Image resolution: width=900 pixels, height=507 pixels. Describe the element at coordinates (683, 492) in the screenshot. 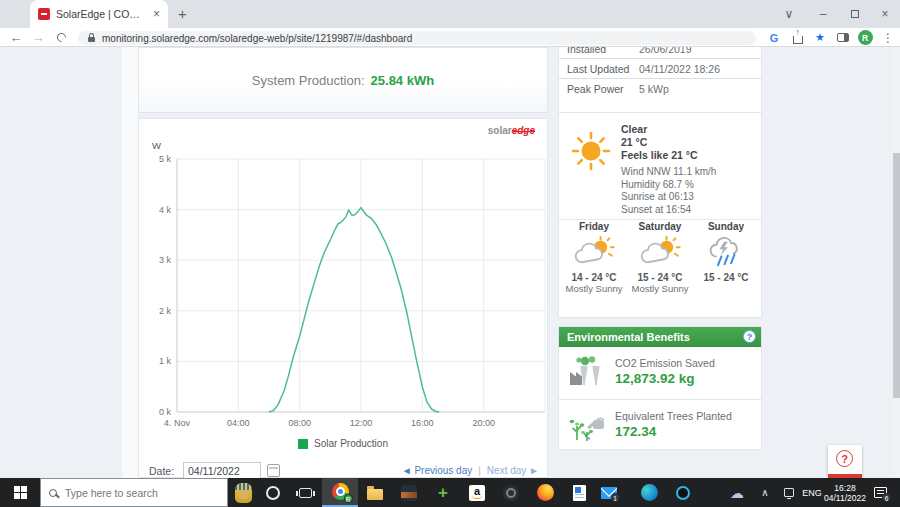

I see `alexa-button` at that location.